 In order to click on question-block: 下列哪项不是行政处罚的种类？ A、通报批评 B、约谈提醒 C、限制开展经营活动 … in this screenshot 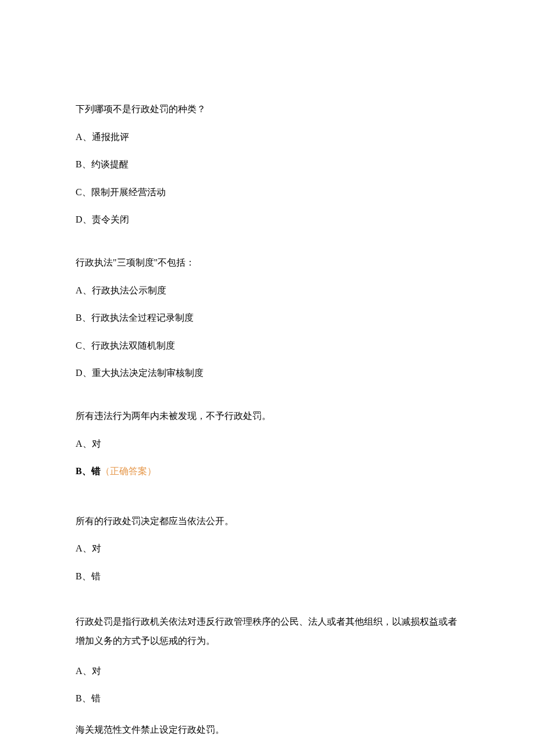, I will do `click(268, 164)`.